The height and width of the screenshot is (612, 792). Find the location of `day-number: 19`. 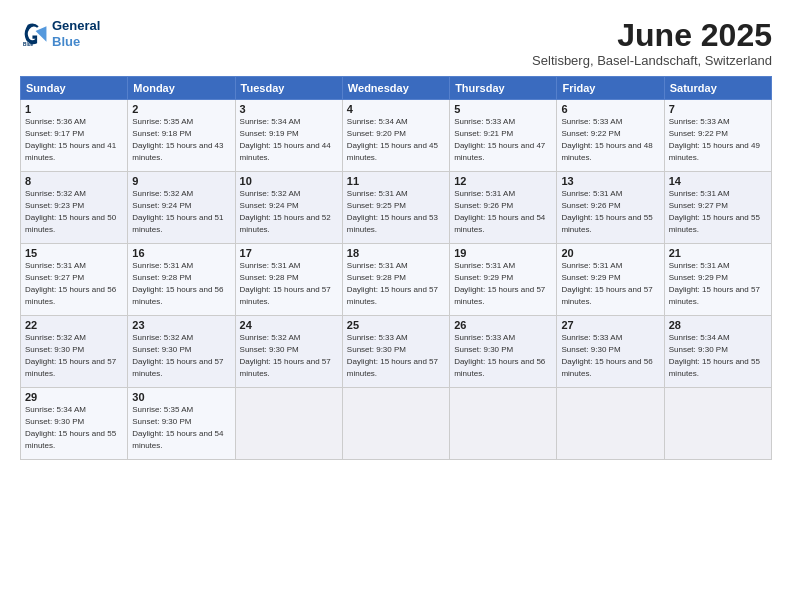

day-number: 19 is located at coordinates (503, 253).